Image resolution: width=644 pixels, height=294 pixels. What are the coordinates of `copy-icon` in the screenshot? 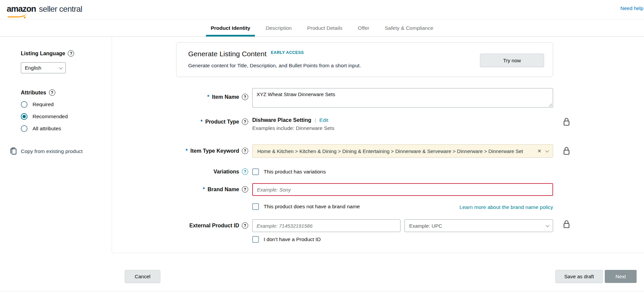 It's located at (13, 151).